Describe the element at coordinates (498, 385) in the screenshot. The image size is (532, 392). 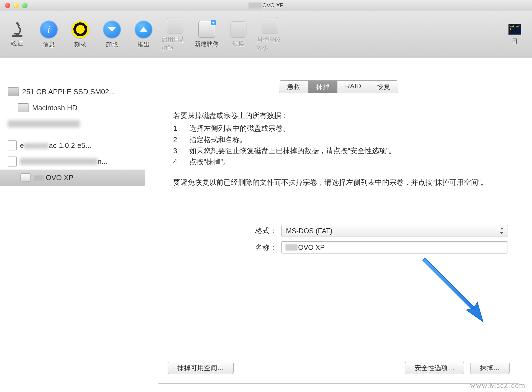
I see `watermark: www.MacZ.com` at that location.